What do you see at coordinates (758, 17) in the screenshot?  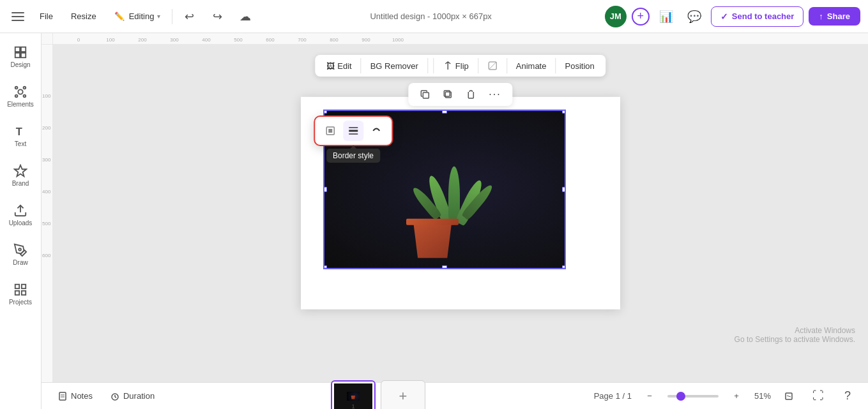 I see `send-to-teacher-button: ✓ Send to teacher` at bounding box center [758, 17].